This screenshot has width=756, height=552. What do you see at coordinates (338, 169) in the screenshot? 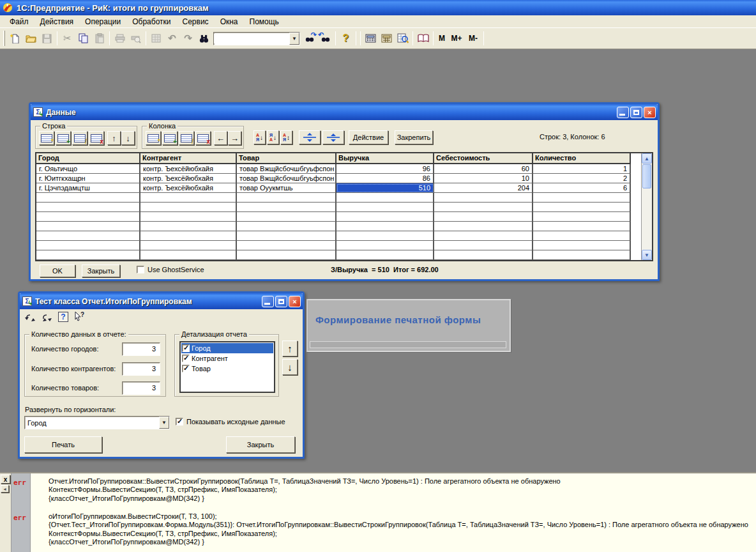
I see `table-row: г. Ояьтичщо контр. Ъехсёйюбхайя товар Вж…` at bounding box center [338, 169].